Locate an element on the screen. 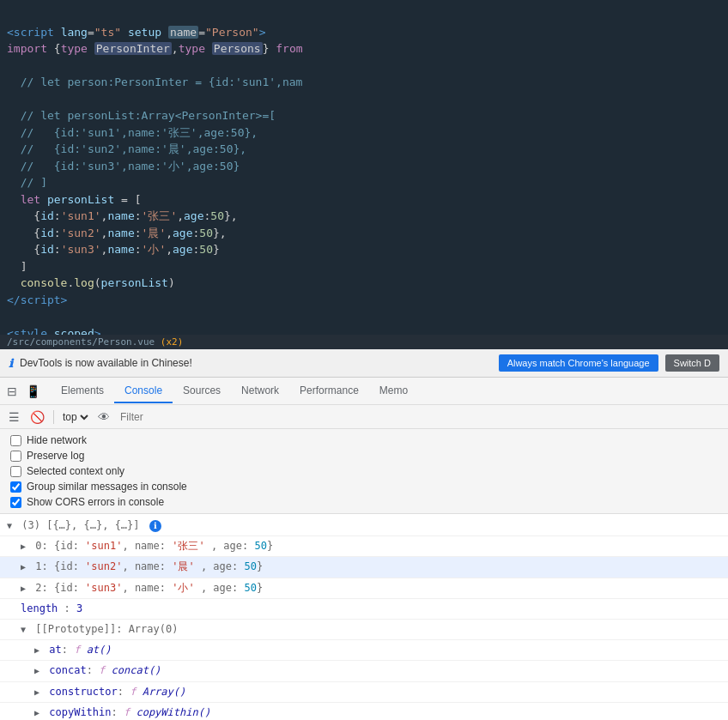 The height and width of the screenshot is (720, 728). devtools-tabs: ⊟ 📱 Elements Console Sources Network Per… is located at coordinates (364, 391).